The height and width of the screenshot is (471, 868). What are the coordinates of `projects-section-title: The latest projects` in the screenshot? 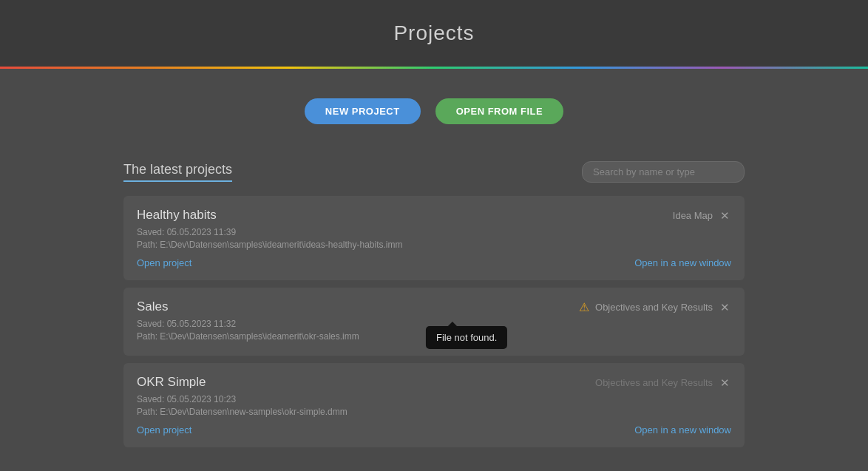 It's located at (177, 172).